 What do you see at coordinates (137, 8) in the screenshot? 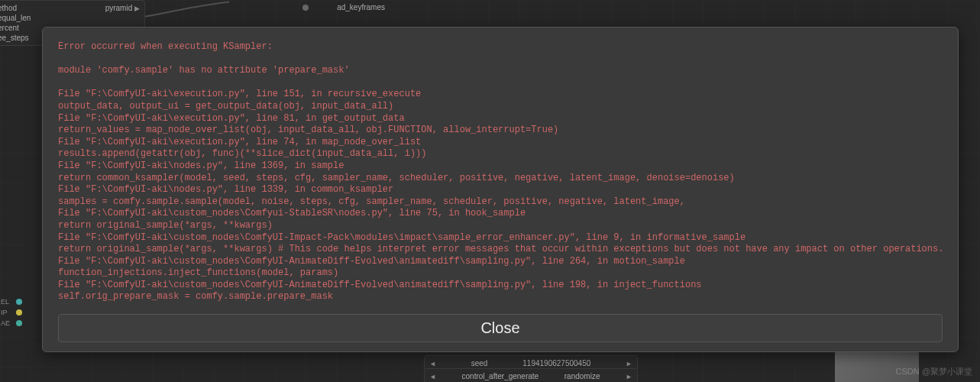
I see `play-icon: ▶` at bounding box center [137, 8].